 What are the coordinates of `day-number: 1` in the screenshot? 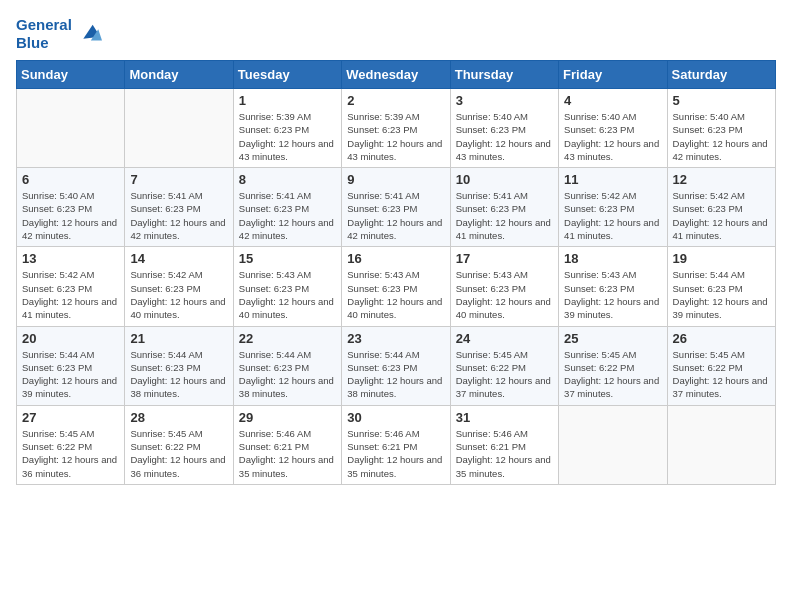 It's located at (288, 100).